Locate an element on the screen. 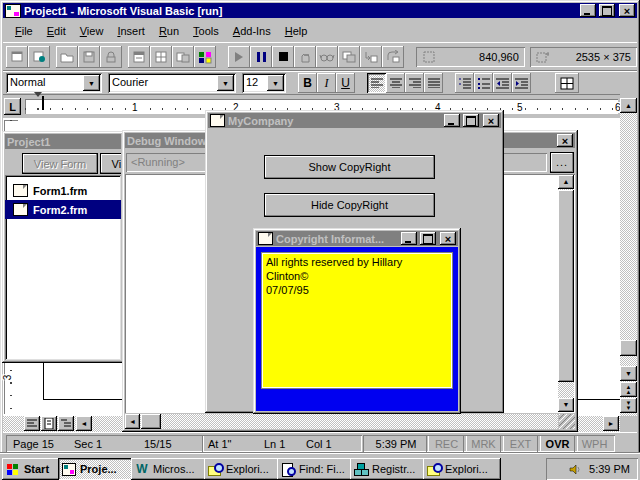 The width and height of the screenshot is (640, 480). menu-edit: Edit is located at coordinates (56, 31).